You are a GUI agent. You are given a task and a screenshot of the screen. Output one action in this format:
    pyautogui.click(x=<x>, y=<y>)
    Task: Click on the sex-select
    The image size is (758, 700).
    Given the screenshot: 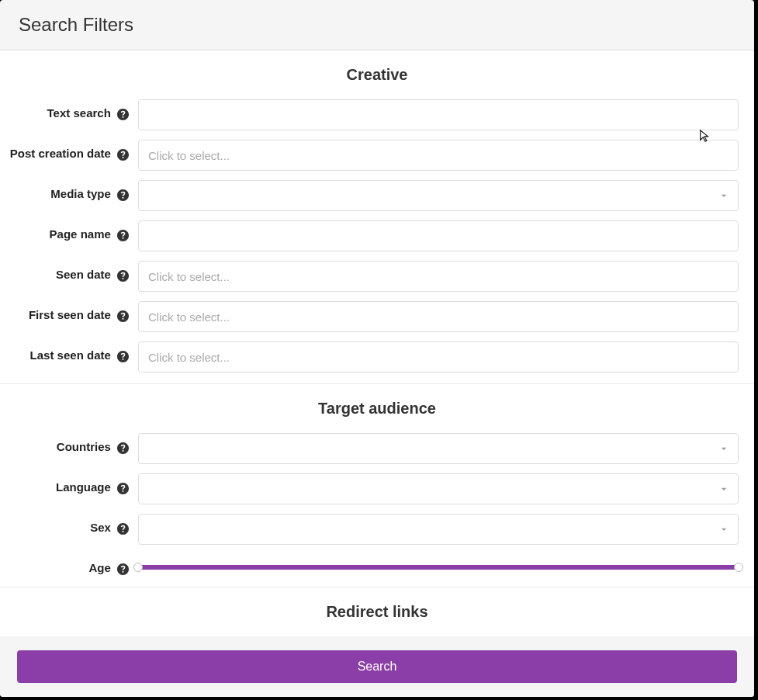 What is the action you would take?
    pyautogui.click(x=438, y=529)
    